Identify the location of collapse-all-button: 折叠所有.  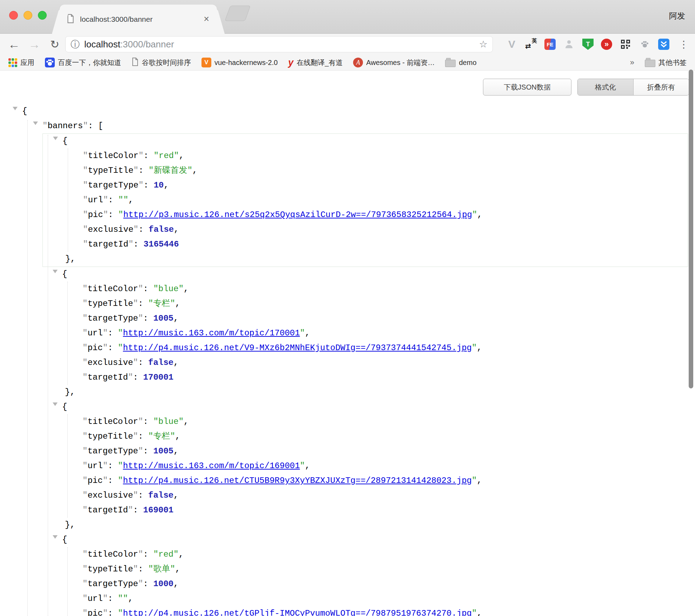
(661, 87).